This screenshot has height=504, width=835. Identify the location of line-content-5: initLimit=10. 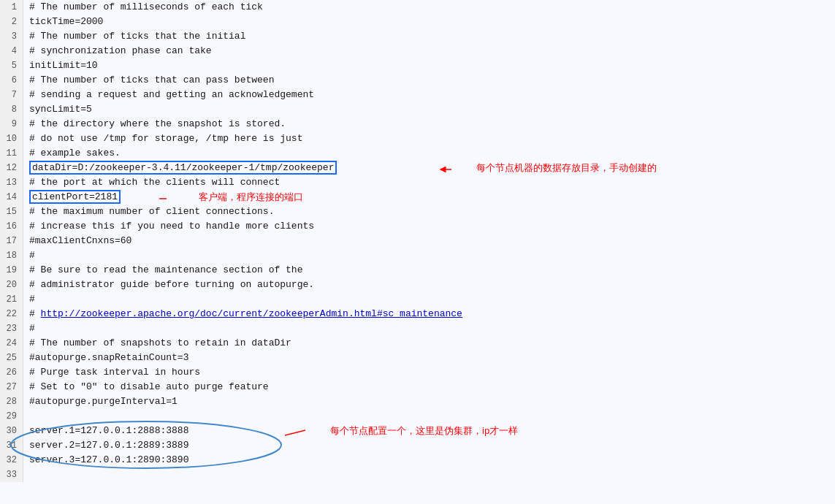
(430, 66).